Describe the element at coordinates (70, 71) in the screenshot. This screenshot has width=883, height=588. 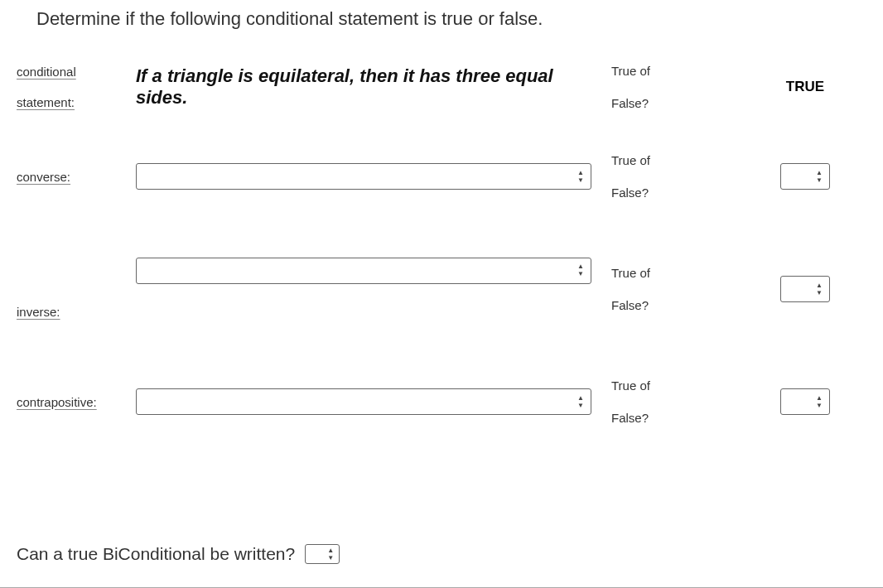
I see `label-conditional: conditional` at that location.